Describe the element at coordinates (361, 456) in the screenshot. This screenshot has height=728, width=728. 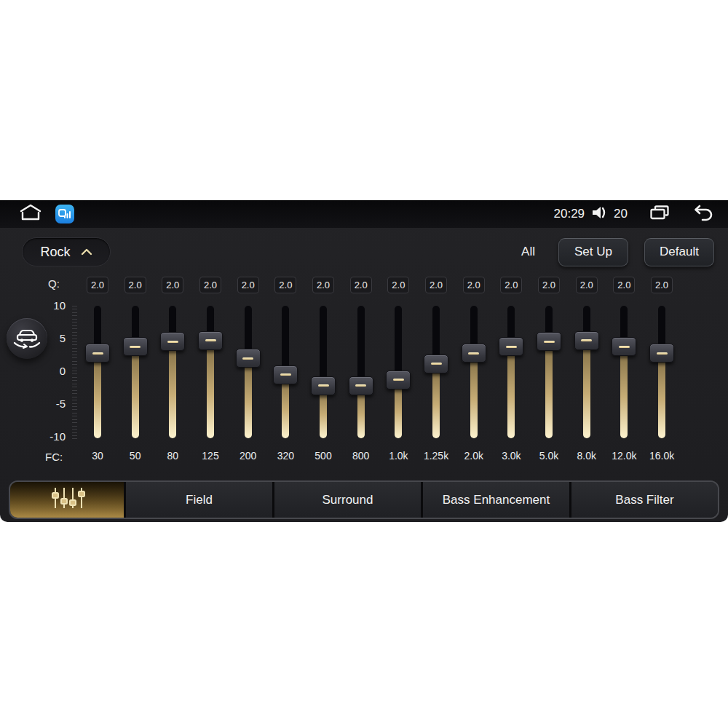
I see `band-frequency-label: 800` at that location.